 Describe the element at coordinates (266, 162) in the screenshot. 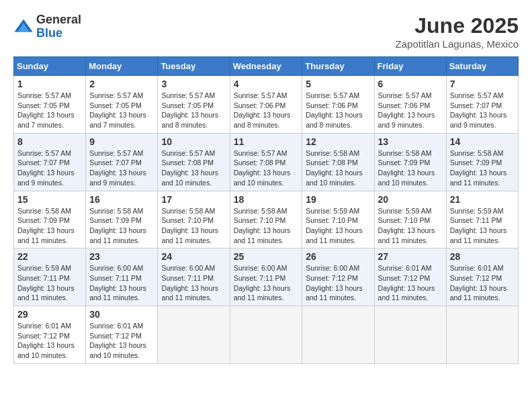

I see `calendar-week-2: 8Sunrise: 5:57 AMSunset: 7:07 PMDaylight…` at that location.